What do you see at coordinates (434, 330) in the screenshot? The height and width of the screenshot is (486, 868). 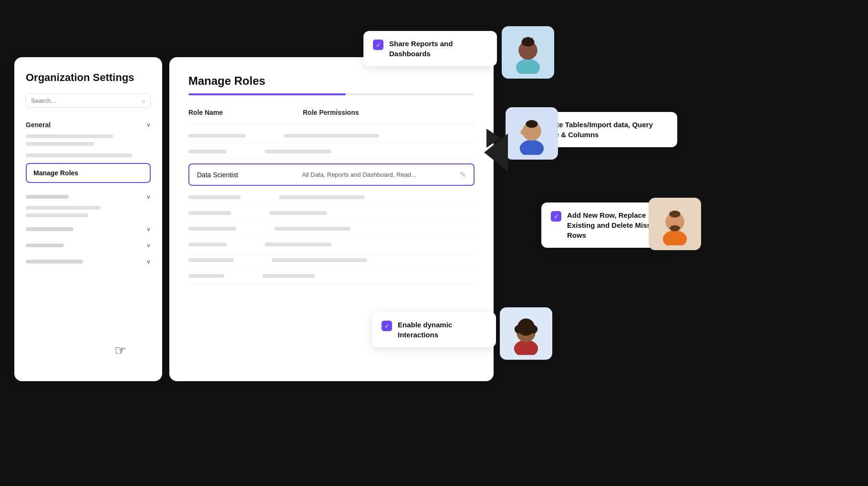 I see `card-enable-dynamic: ✓ Enable dynamic Interactions` at bounding box center [434, 330].